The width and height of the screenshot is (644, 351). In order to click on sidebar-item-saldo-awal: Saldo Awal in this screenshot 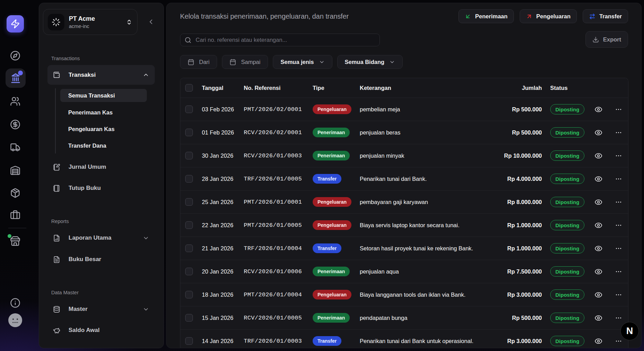, I will do `click(101, 330)`.